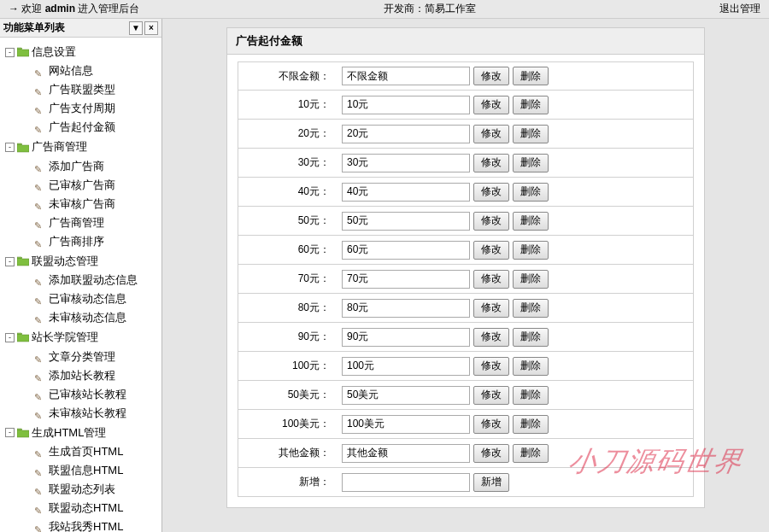 Image resolution: width=769 pixels, height=532 pixels. What do you see at coordinates (91, 71) in the screenshot?
I see `tree-item: ✎网站信息` at bounding box center [91, 71].